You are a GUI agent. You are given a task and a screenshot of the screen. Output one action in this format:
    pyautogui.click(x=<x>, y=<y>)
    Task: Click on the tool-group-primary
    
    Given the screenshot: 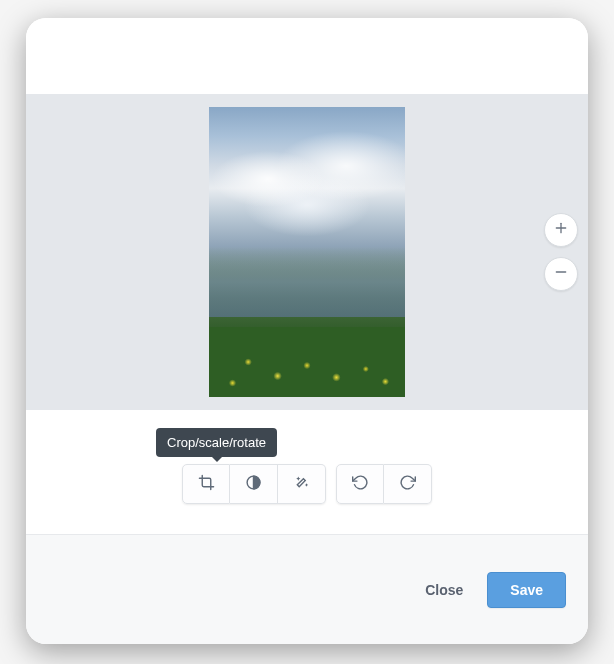 What is the action you would take?
    pyautogui.click(x=254, y=484)
    